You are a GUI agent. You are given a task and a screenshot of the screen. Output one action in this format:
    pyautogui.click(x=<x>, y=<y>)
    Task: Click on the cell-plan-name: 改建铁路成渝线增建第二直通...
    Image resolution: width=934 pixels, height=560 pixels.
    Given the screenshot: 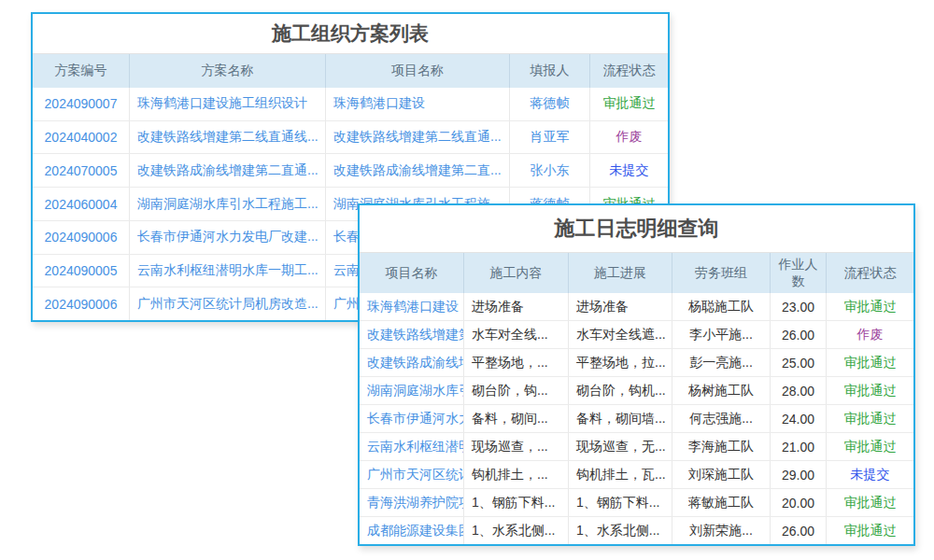 What is the action you would take?
    pyautogui.click(x=228, y=170)
    